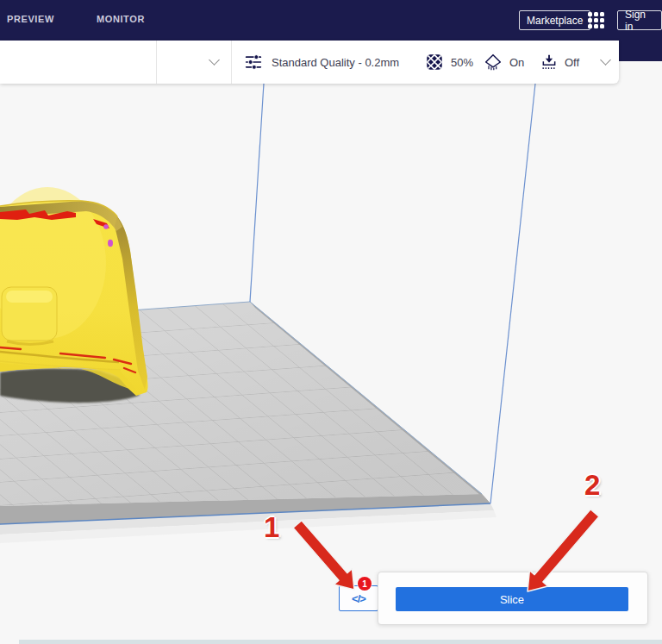 The height and width of the screenshot is (644, 662). Describe the element at coordinates (309, 62) in the screenshot. I see `settings-toolbar: Standard Quality - 0.2mm 50% On` at that location.